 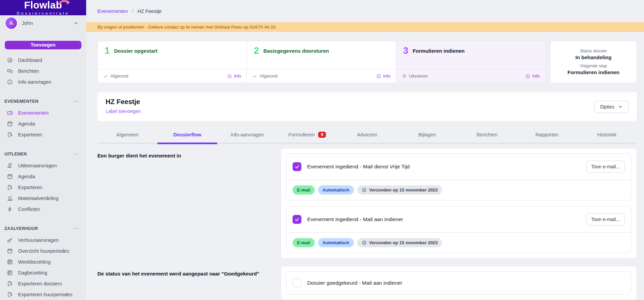 What do you see at coordinates (34, 262) in the screenshot?
I see `sidebar-item-label: Weekbezetting` at bounding box center [34, 262].